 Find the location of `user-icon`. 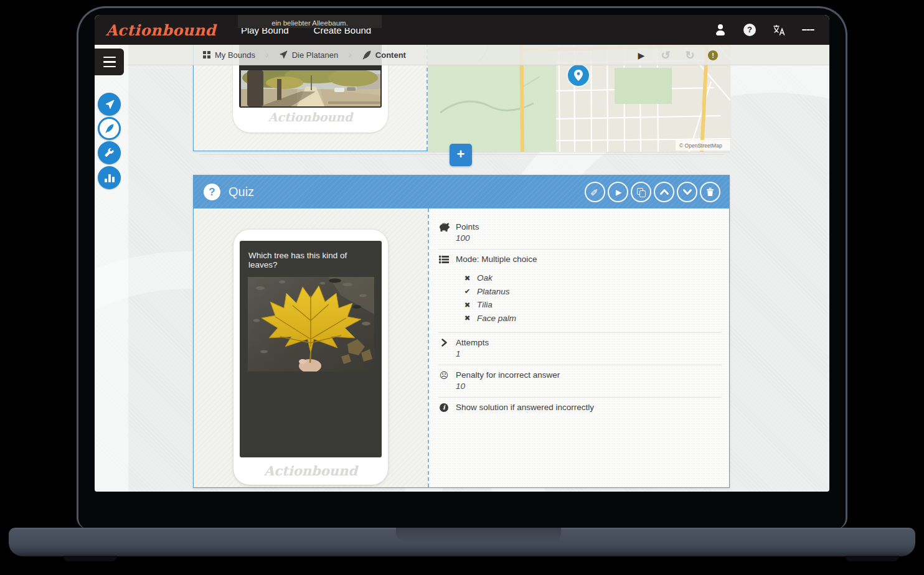

user-icon is located at coordinates (720, 30).